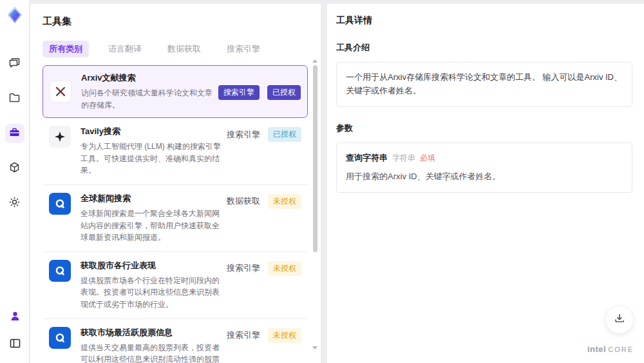  I want to click on tool-name: Arxiv文献搜索, so click(149, 78).